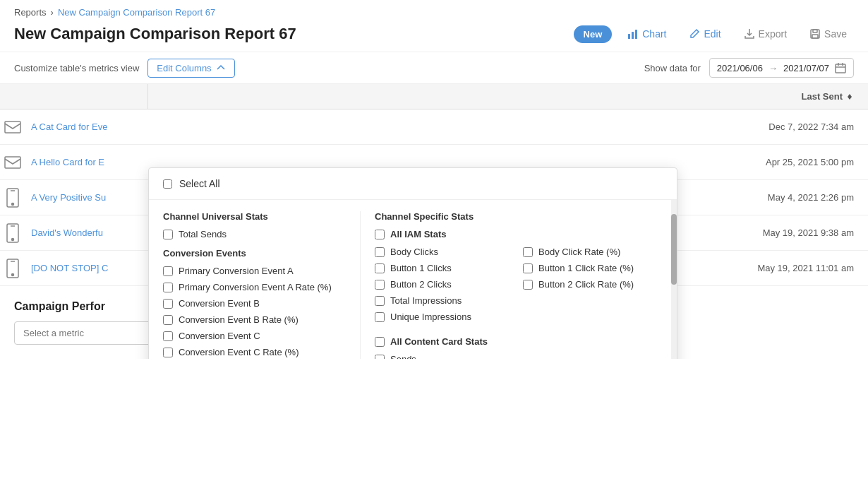 The image size is (868, 486). What do you see at coordinates (442, 356) in the screenshot?
I see `check-sends: Sends` at bounding box center [442, 356].